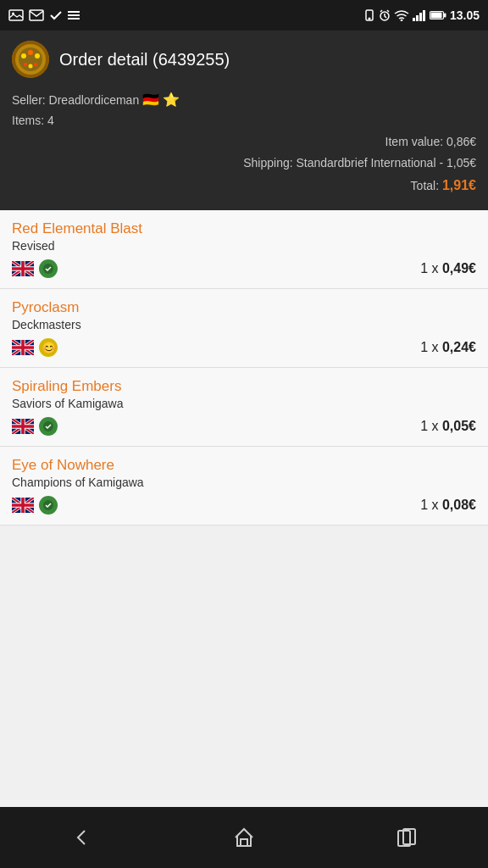  Describe the element at coordinates (16, 15) in the screenshot. I see `image-icon` at that location.